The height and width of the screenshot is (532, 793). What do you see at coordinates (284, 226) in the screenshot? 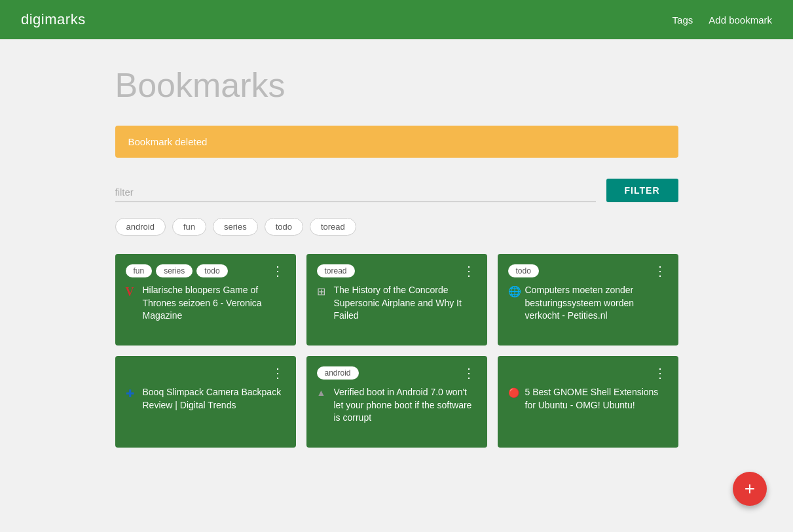
I see `tag-chip: todo` at bounding box center [284, 226].